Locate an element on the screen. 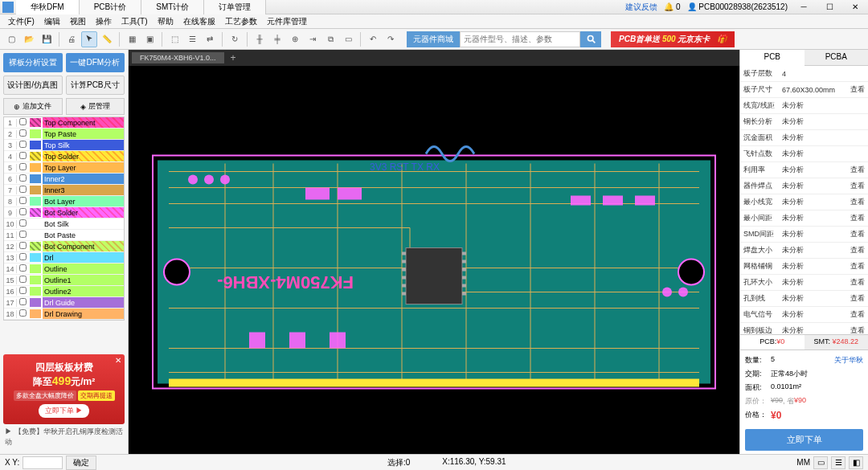 The image size is (868, 470). notification-icon: 🔔 0 is located at coordinates (672, 6).